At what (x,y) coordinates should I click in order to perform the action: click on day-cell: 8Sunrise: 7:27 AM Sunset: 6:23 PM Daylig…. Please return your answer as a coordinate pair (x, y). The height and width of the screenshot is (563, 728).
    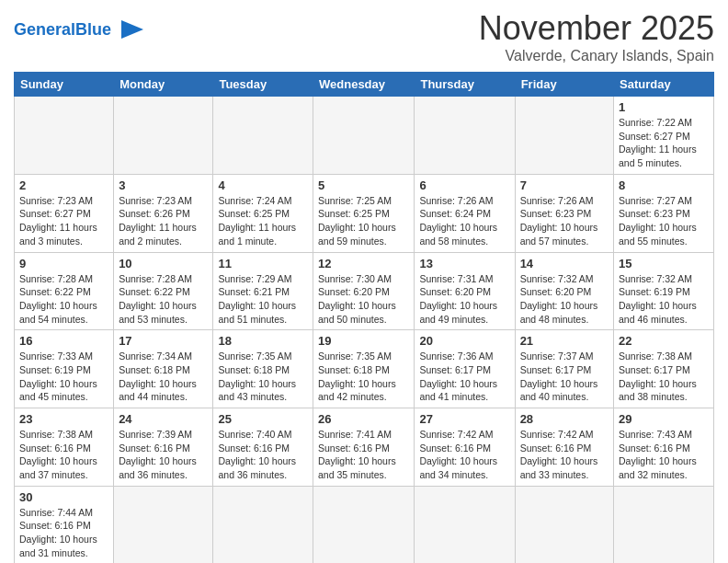
    Looking at the image, I should click on (664, 213).